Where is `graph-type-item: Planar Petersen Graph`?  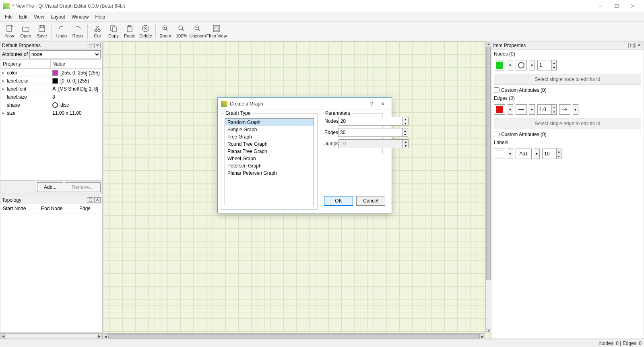 graph-type-item: Planar Petersen Graph is located at coordinates (269, 173).